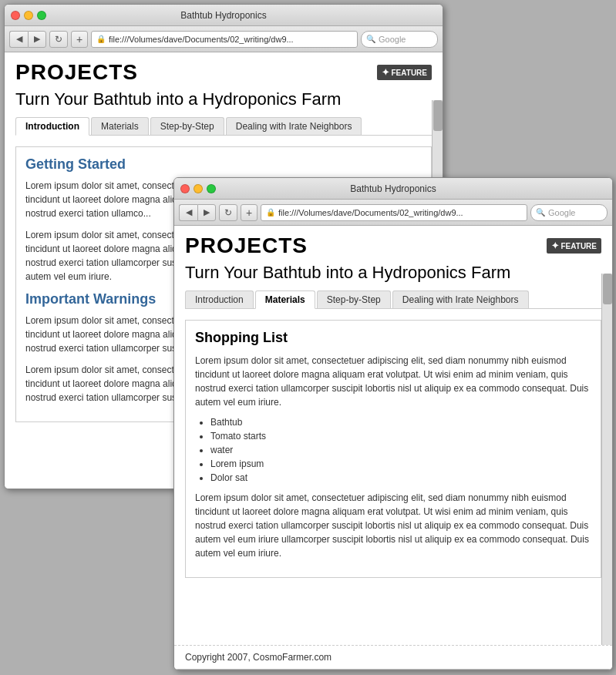 The image size is (616, 675). What do you see at coordinates (393, 189) in the screenshot?
I see `title-bar-2: Bathtub Hydroponics` at bounding box center [393, 189].